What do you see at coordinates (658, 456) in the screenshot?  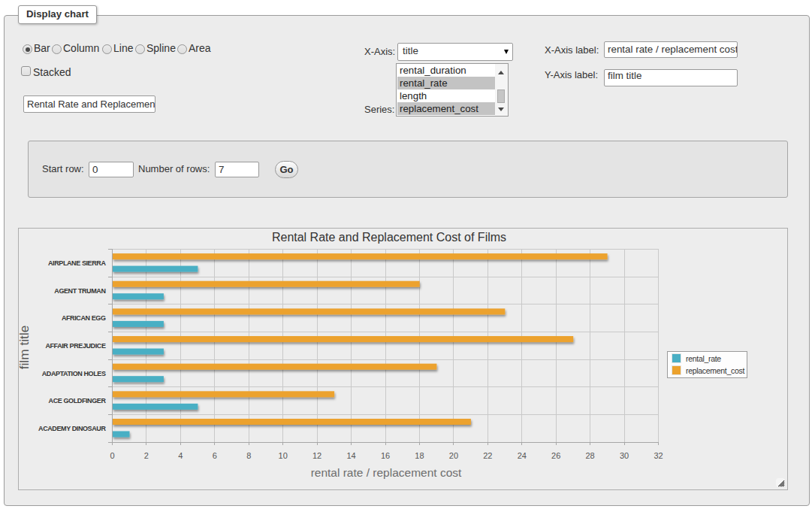 I see `svg-text: 32` at bounding box center [658, 456].